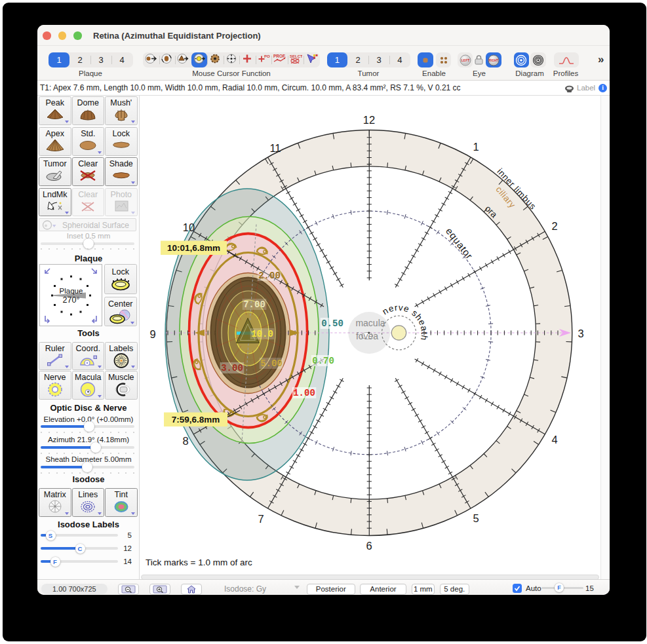 This screenshot has width=647, height=644. What do you see at coordinates (262, 334) in the screenshot?
I see `svg-text: 10.0` at bounding box center [262, 334].